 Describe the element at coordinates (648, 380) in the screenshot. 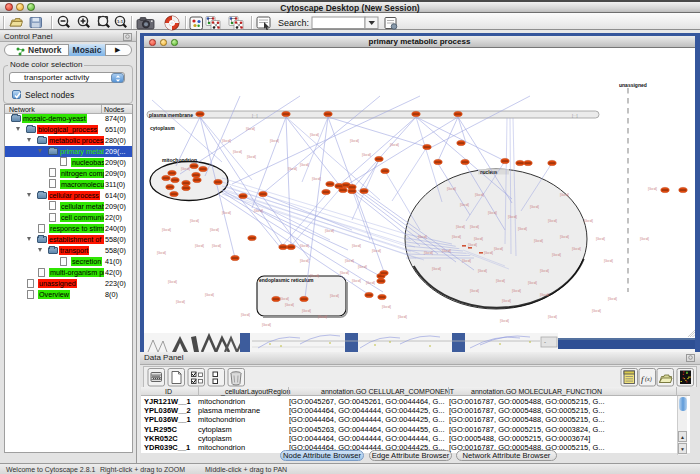

I see `svg-text: (x)` at that location.